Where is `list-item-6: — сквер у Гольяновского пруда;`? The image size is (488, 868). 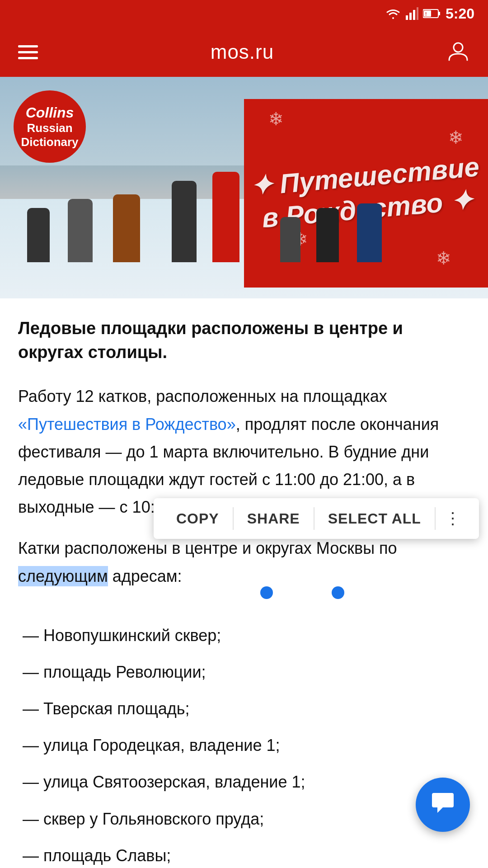 list-item-6: — сквер у Гольяновского пруда; is located at coordinates (244, 819).